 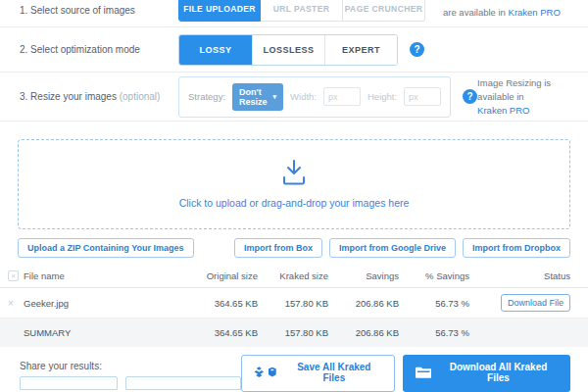 What do you see at coordinates (294, 333) in the screenshot?
I see `summary-row: SUMMARY 364.65 KB 157.80 KB 206.86 KB 56…` at bounding box center [294, 333].